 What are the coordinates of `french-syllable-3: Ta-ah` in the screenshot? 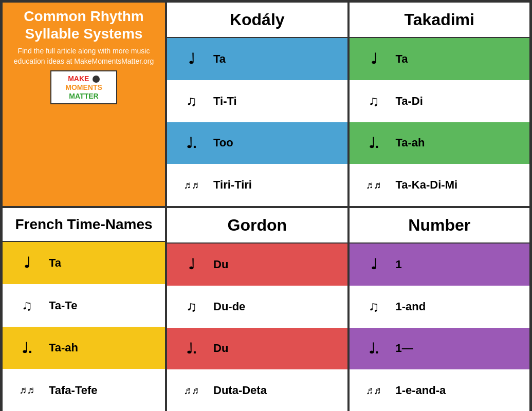 It's located at (64, 348).